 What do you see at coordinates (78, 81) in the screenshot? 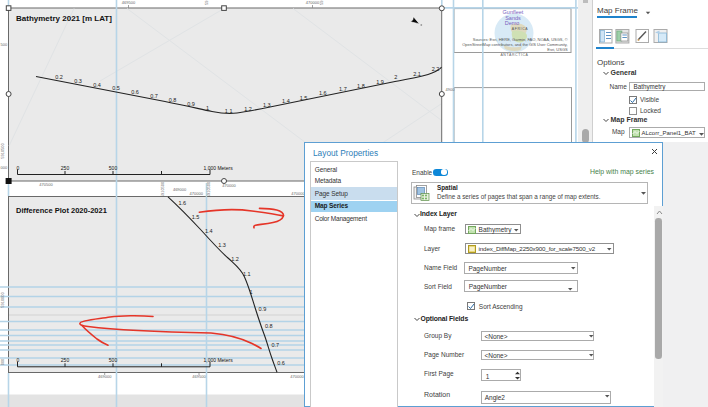
I see `svg-text: 0.3` at bounding box center [78, 81].